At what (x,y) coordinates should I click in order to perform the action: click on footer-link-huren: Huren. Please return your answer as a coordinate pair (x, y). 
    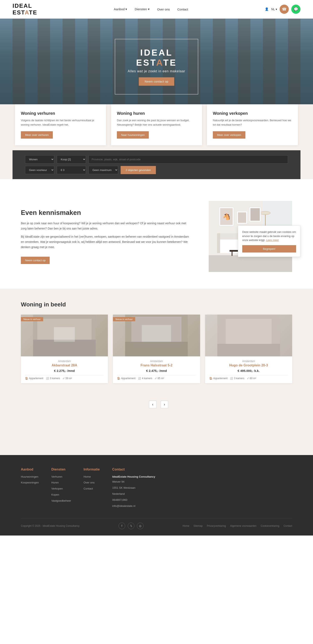
    Looking at the image, I should click on (61, 483).